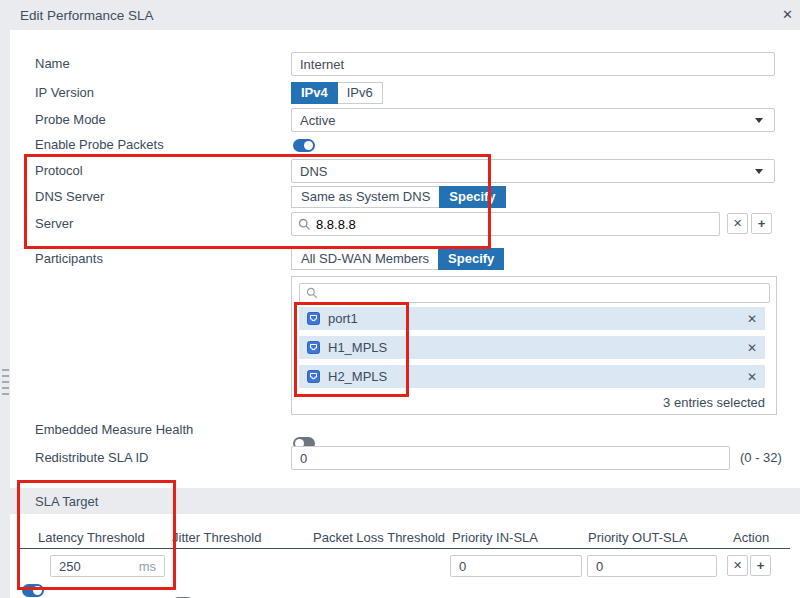 This screenshot has height=598, width=800. I want to click on member-name: H1_MPLS, so click(358, 348).